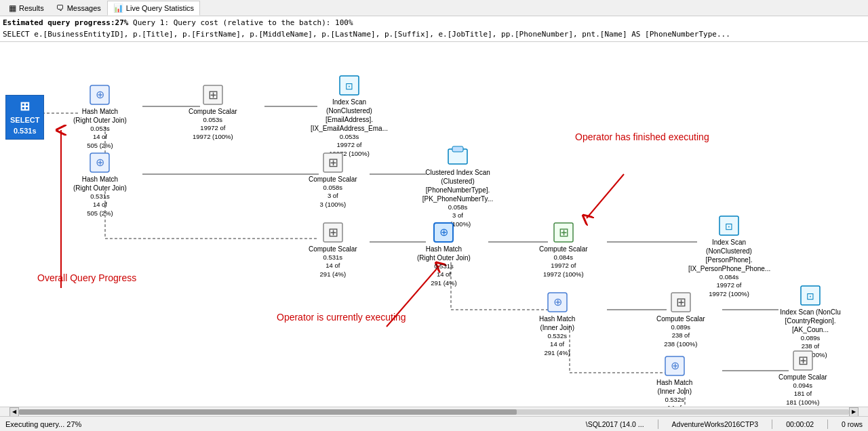  Describe the element at coordinates (557, 323) in the screenshot. I see `hash-match-4-title: Hash Match(Inner Join)` at that location.